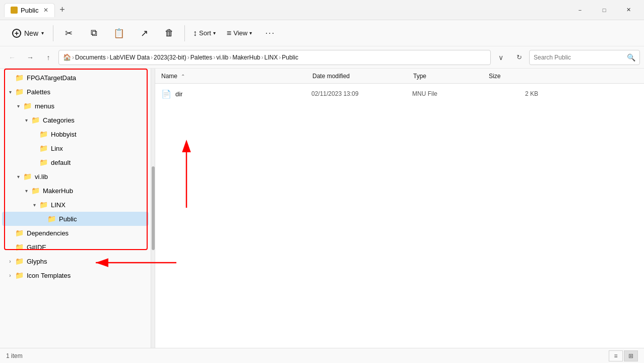  I want to click on expand-categories: ▾, so click(26, 120).